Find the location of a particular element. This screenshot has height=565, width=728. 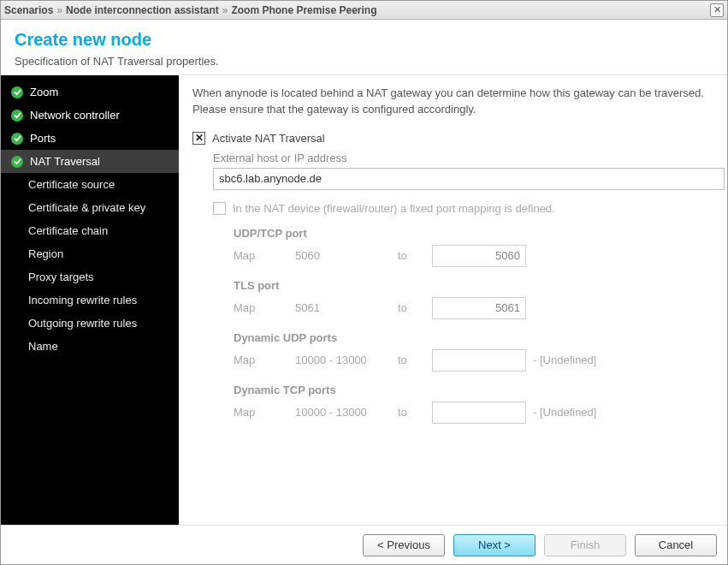

sidebar-item-label: Ports is located at coordinates (43, 139).